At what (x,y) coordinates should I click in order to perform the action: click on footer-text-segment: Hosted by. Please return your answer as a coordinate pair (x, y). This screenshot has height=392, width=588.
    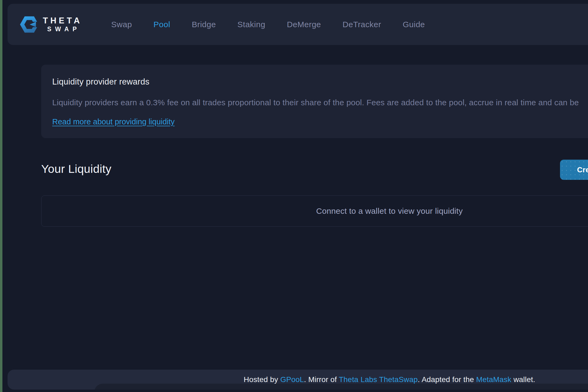
    Looking at the image, I should click on (262, 380).